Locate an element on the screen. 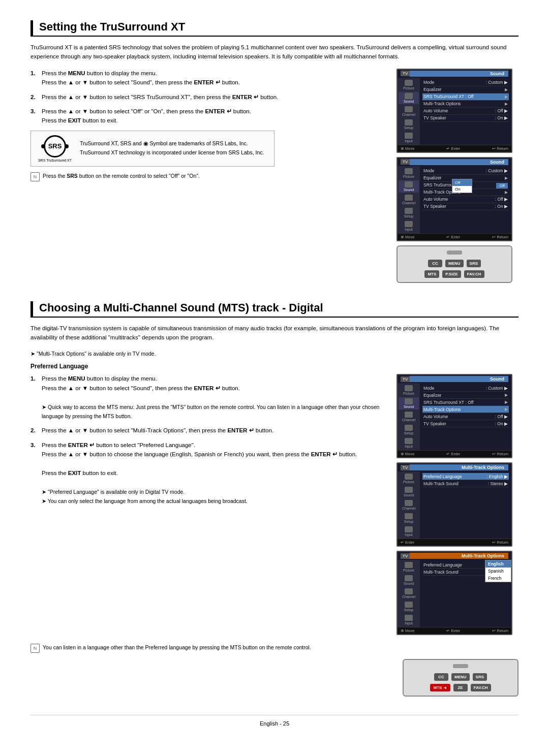 Image resolution: width=549 pixels, height=756 pixels. section2-note-mts: ➤ "Multi-Track Options" is available onl… is located at coordinates (274, 354).